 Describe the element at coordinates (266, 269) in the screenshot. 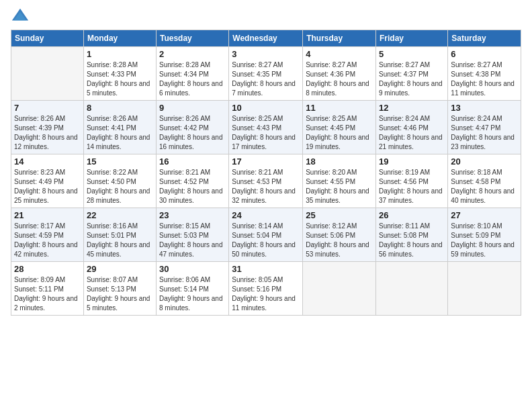

I see `day-number: 31` at that location.